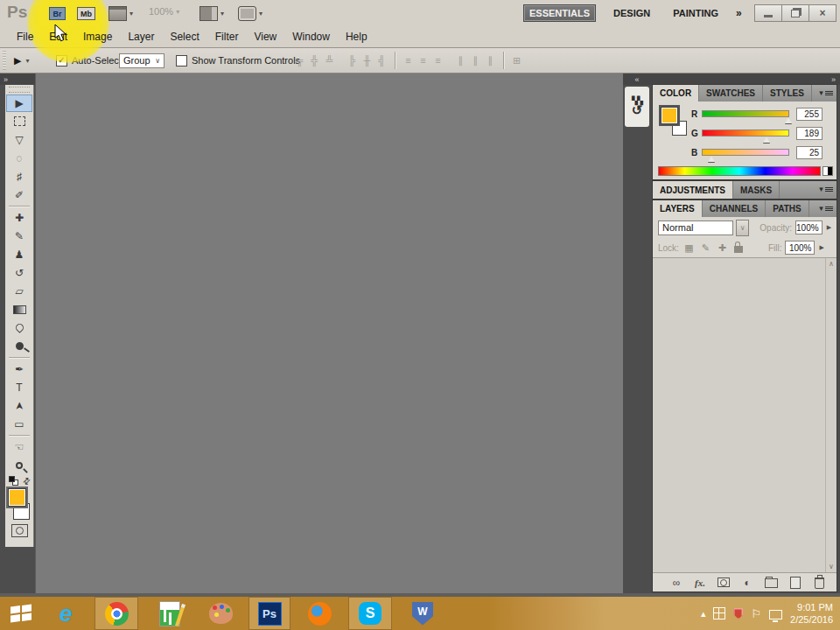 This screenshot has height=630, width=840. I want to click on show-transform-checkbox, so click(182, 61).